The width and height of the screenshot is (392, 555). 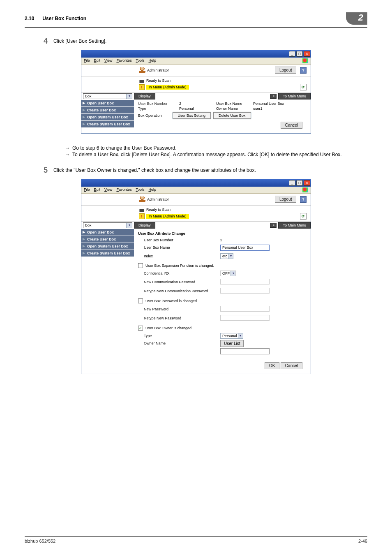 I want to click on delete-user-box-button: Delete User Box, so click(x=232, y=116).